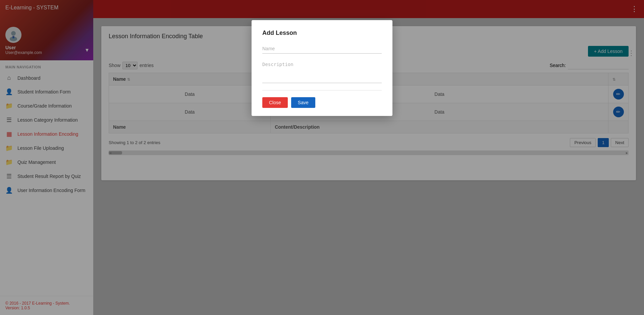 The height and width of the screenshot is (315, 644). Describe the element at coordinates (322, 49) in the screenshot. I see `name-input` at that location.